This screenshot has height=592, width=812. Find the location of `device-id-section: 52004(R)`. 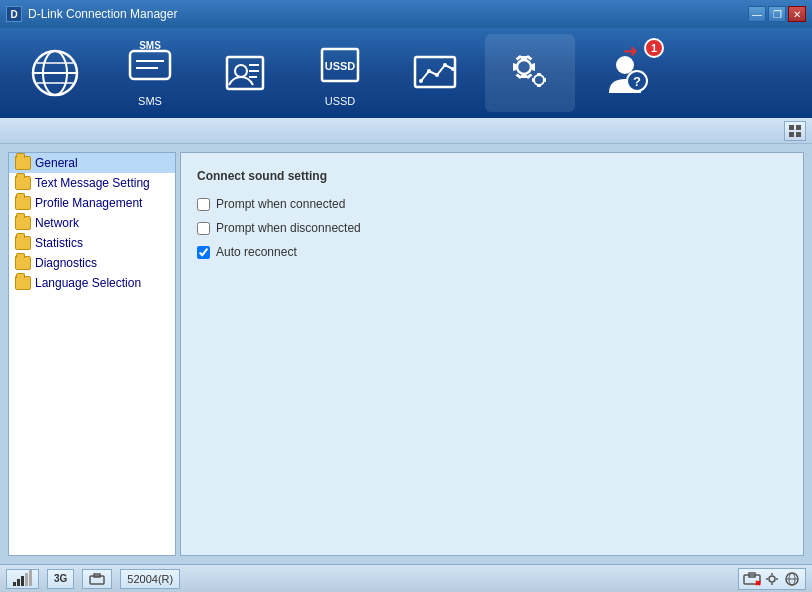

device-id-section: 52004(R) is located at coordinates (150, 579).